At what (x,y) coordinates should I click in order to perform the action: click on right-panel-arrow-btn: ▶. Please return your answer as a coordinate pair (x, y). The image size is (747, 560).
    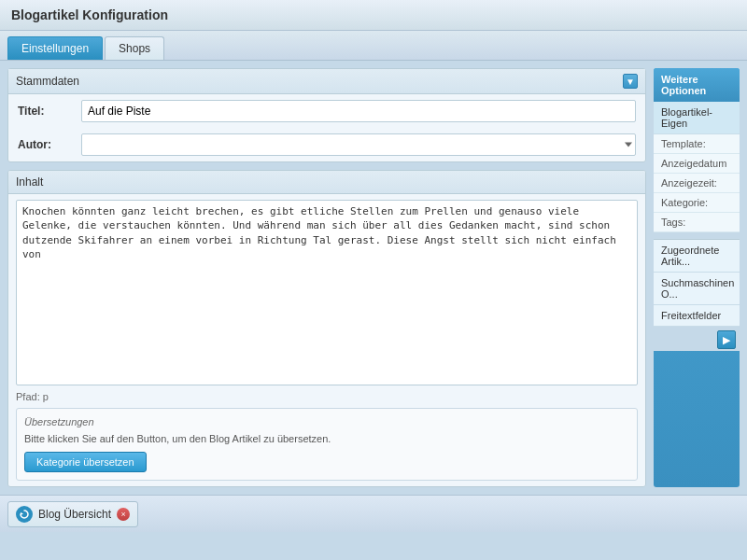
    Looking at the image, I should click on (726, 340).